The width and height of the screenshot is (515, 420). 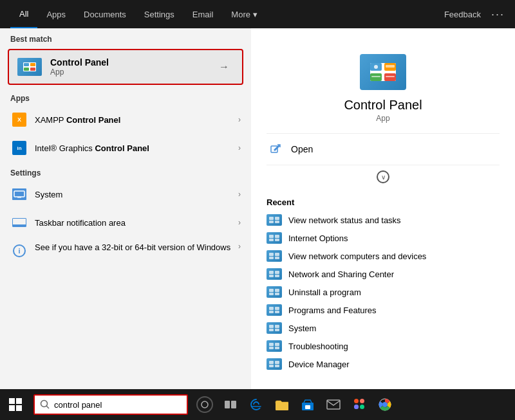 What do you see at coordinates (126, 223) in the screenshot?
I see `taskbar-item: Taskbar notification area ›` at bounding box center [126, 223].